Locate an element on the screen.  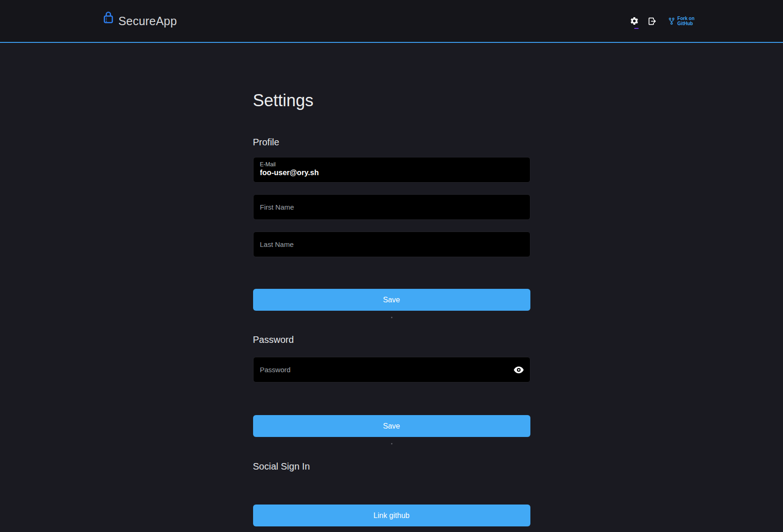
last-name-input is located at coordinates (392, 244).